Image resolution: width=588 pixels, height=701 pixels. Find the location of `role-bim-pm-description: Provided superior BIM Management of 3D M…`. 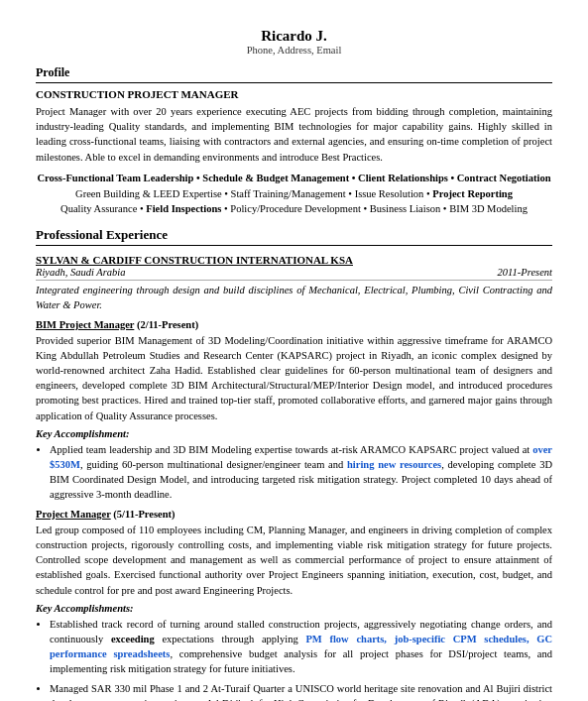

role-bim-pm-description: Provided superior BIM Management of 3D M… is located at coordinates (294, 379).